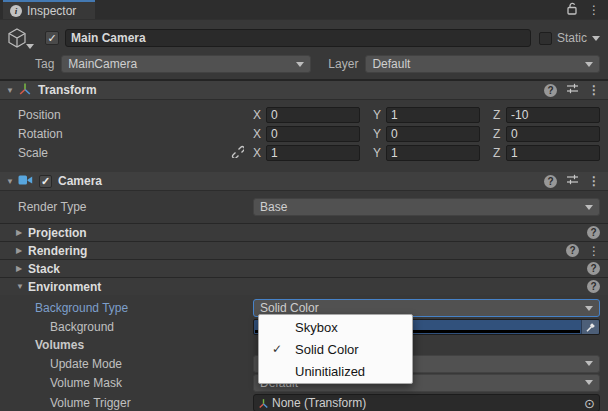  What do you see at coordinates (553, 153) in the screenshot?
I see `scale-z-field: 1` at bounding box center [553, 153].